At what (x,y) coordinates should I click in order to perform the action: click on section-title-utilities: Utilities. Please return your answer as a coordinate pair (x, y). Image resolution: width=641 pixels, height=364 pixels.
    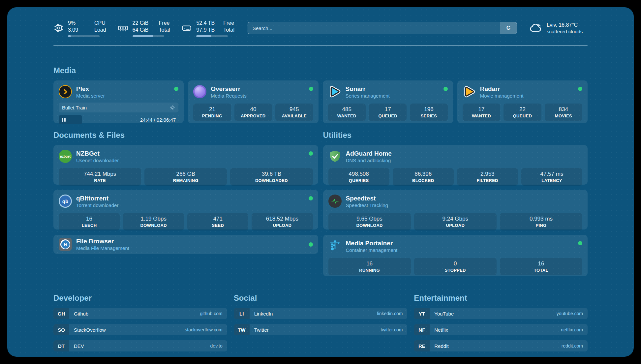
    Looking at the image, I should click on (456, 135).